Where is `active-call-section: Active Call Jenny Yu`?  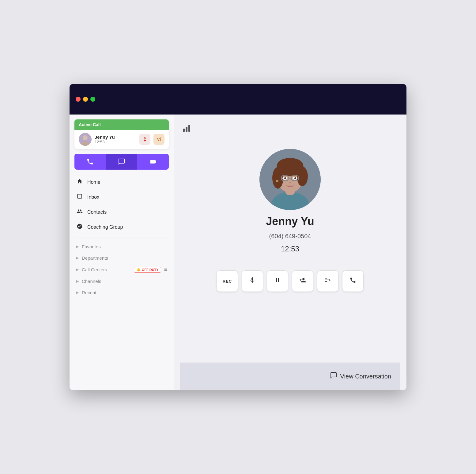 active-call-section: Active Call Jenny Yu is located at coordinates (122, 134).